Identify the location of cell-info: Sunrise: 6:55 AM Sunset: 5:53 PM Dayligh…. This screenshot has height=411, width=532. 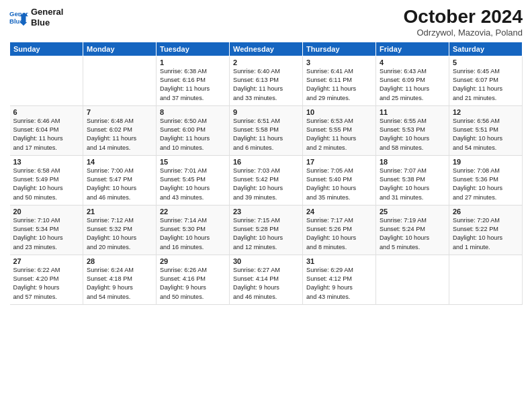
(412, 134).